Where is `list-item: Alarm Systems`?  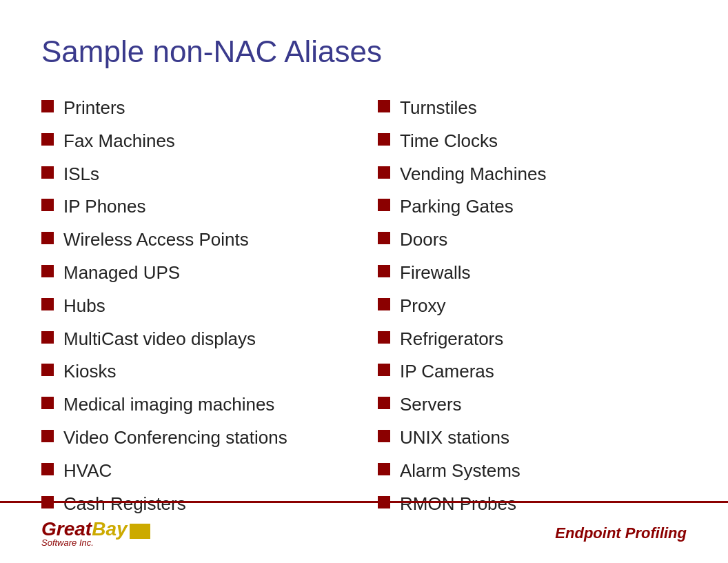 list-item: Alarm Systems is located at coordinates (532, 471).